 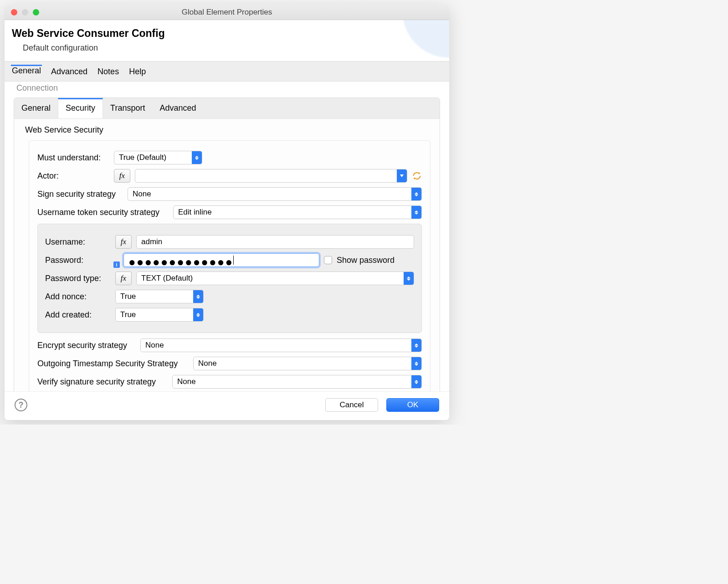 I want to click on close-icon, so click(x=14, y=12).